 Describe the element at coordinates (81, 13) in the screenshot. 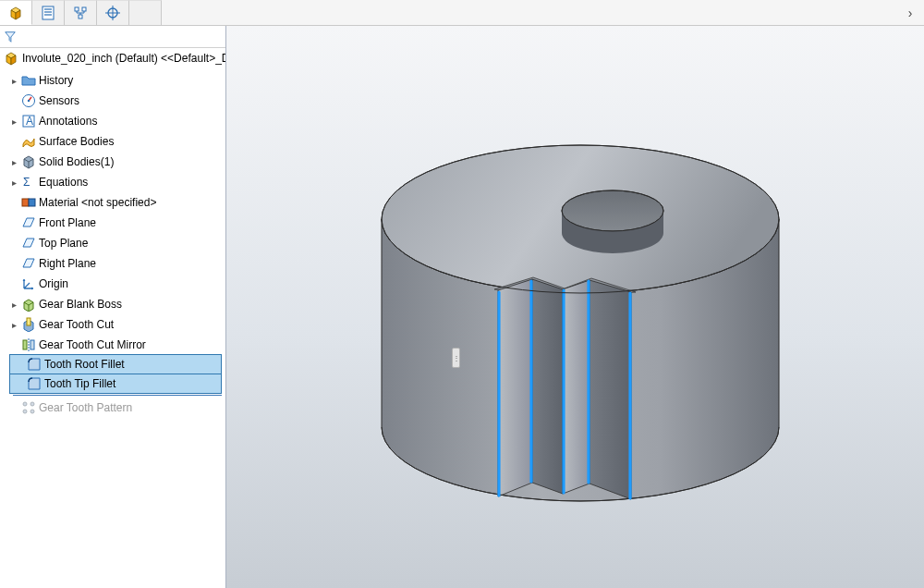

I see `tab-configuration-manager` at that location.